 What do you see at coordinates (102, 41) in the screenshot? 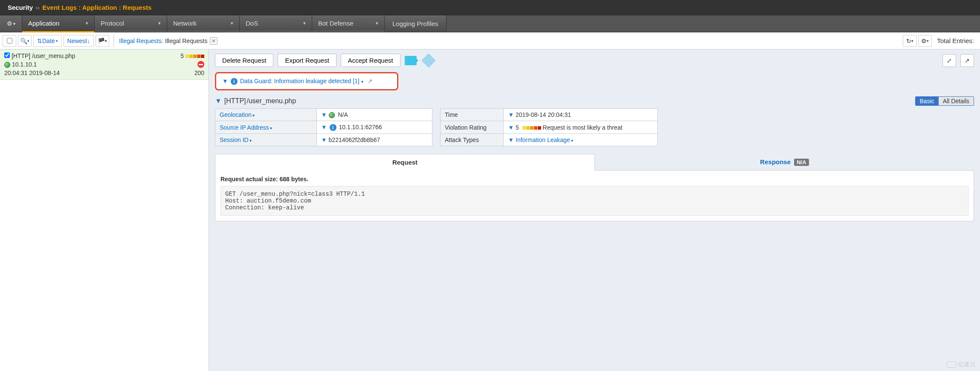
I see `bookmark-button: 🏴▾` at bounding box center [102, 41].